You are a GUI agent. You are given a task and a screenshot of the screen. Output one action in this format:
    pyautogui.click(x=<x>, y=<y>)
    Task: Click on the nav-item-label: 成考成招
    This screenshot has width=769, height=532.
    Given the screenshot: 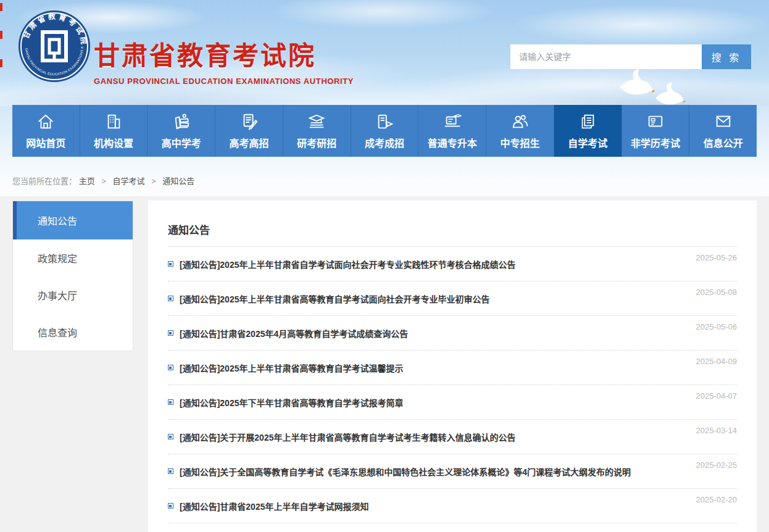 What is the action you would take?
    pyautogui.click(x=384, y=143)
    